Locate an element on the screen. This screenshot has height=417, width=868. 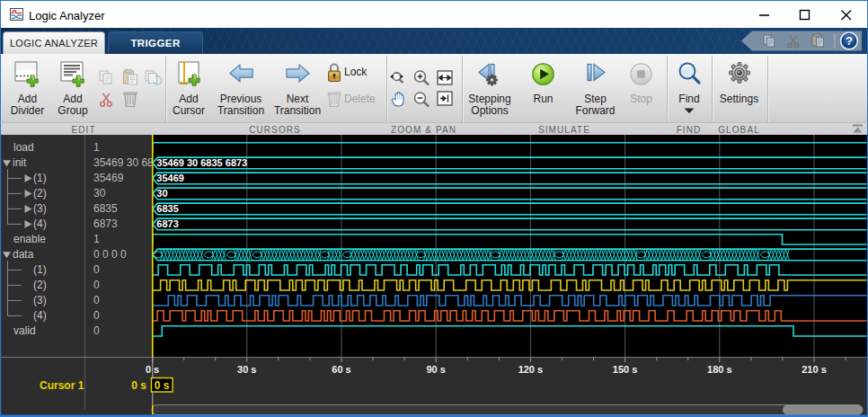
svg-text: 35469 30 6835 6873 is located at coordinates (201, 163).